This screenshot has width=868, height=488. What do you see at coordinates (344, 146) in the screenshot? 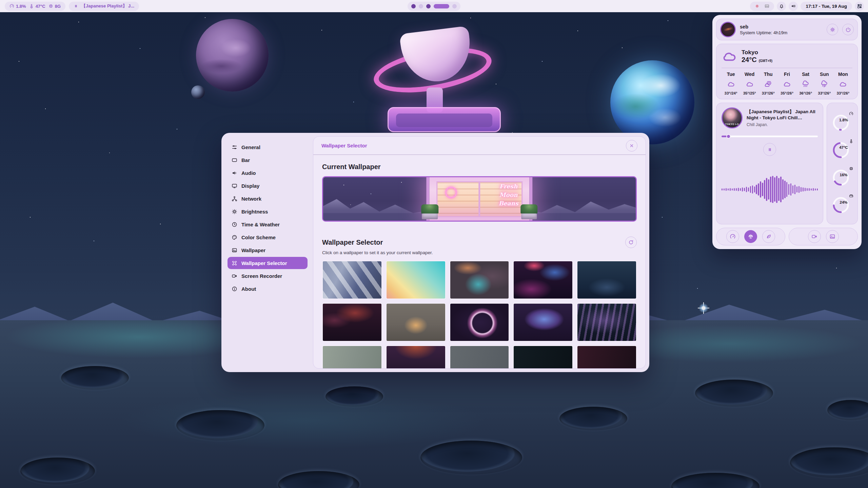
I see `page-title: Wallpaper Selector` at bounding box center [344, 146].